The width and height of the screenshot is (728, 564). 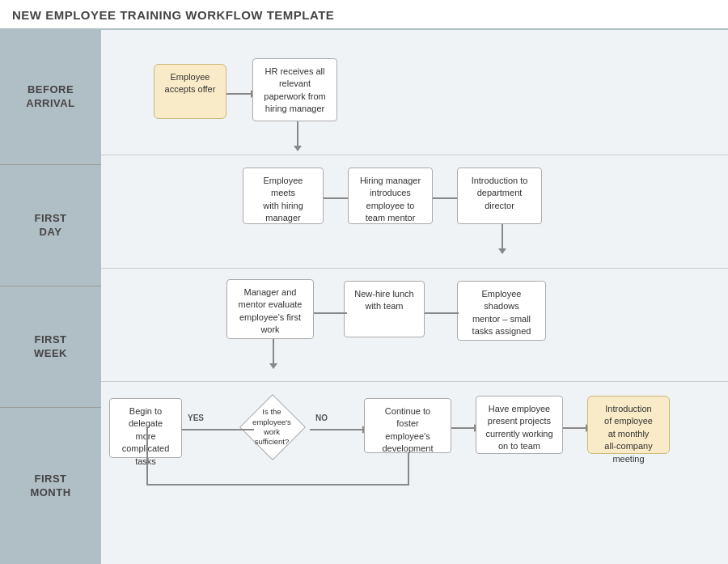 I want to click on box-delegate: Begin to delegate more complicated tasks, so click(x=146, y=428).